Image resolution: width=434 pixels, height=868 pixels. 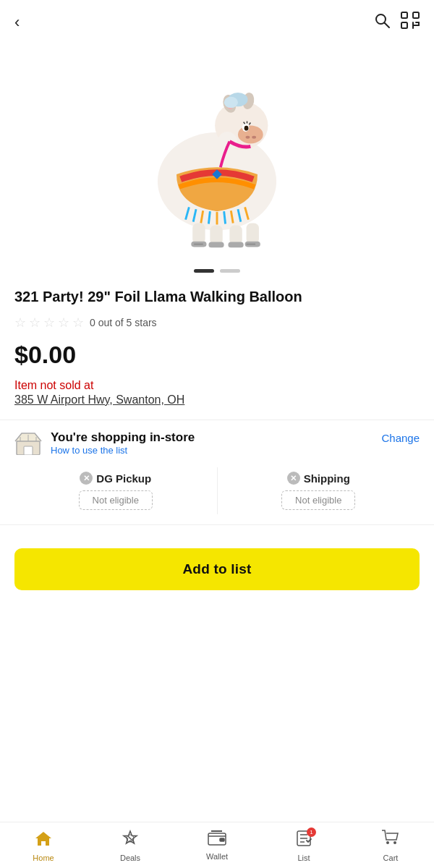 I want to click on list-badge: 1, so click(x=311, y=832).